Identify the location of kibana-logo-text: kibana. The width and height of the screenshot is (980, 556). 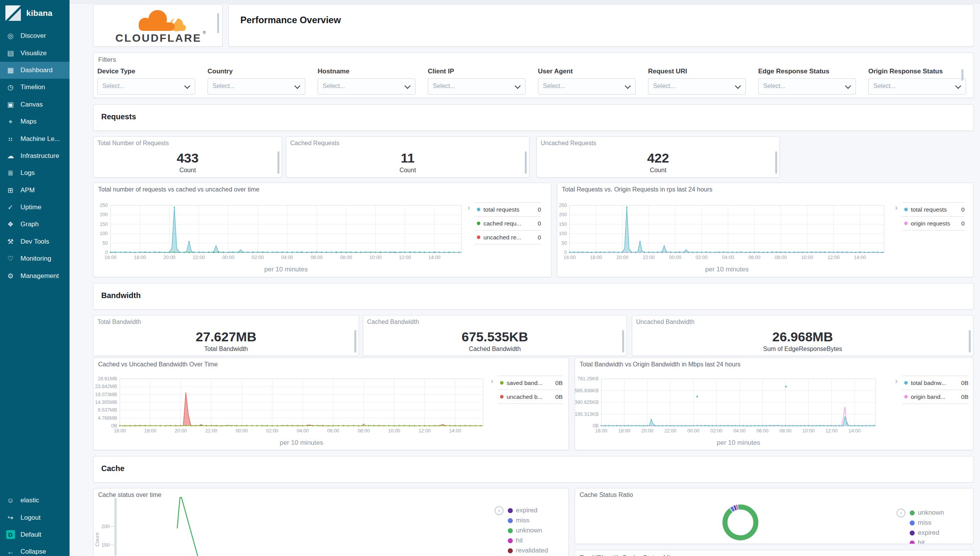
(39, 13).